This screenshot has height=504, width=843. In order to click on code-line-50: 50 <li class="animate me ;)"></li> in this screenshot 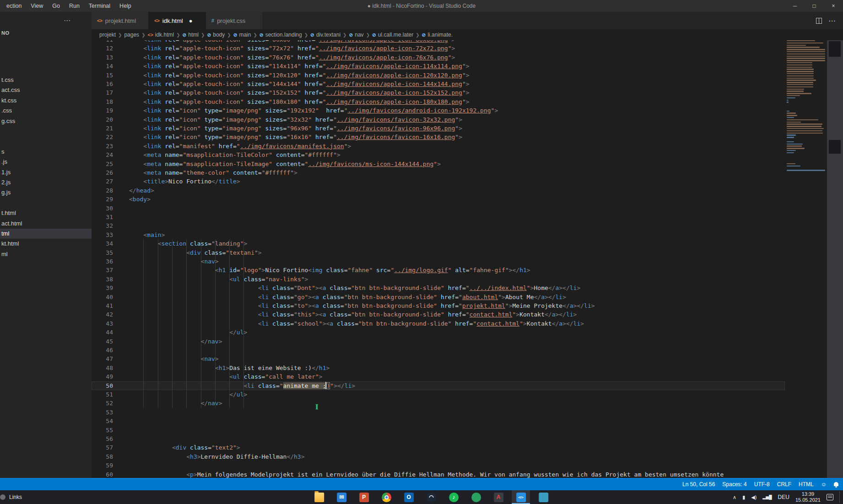, I will do `click(438, 386)`.